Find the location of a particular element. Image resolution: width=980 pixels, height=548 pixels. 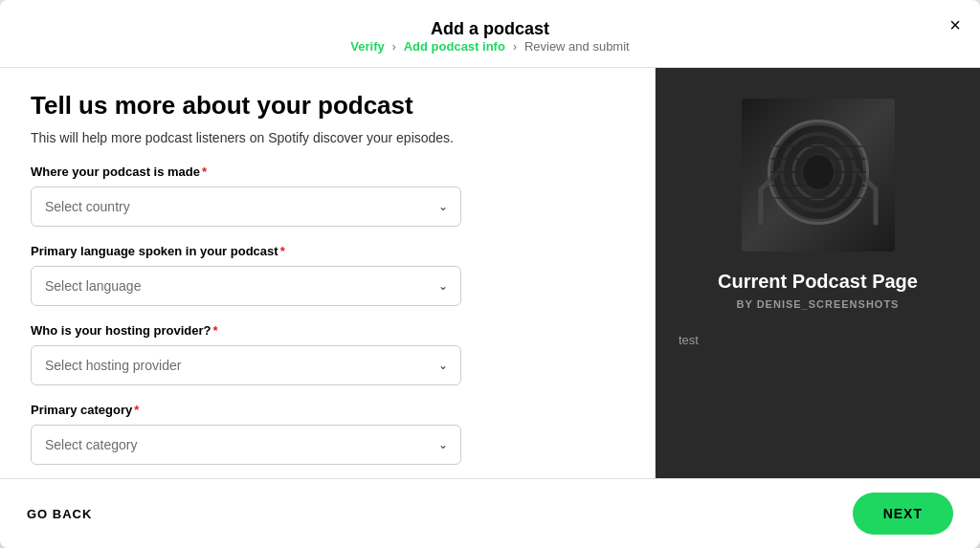

category-select: Select category is located at coordinates (246, 445).